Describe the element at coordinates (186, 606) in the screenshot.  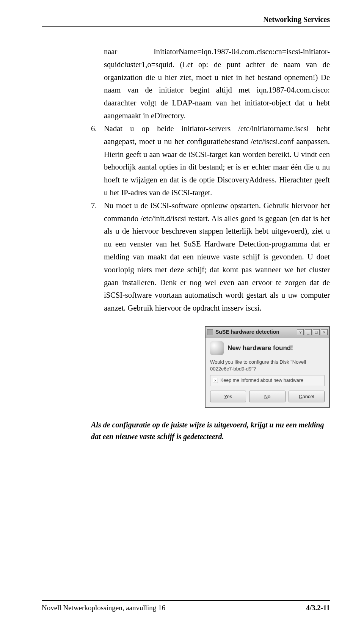
I see `page-footer: Novell Netwerkoplossingen, aanvulling 16…` at that location.